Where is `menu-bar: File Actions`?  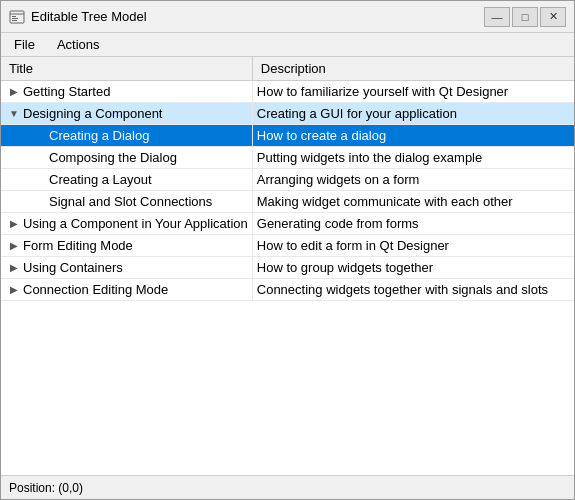 menu-bar: File Actions is located at coordinates (288, 45).